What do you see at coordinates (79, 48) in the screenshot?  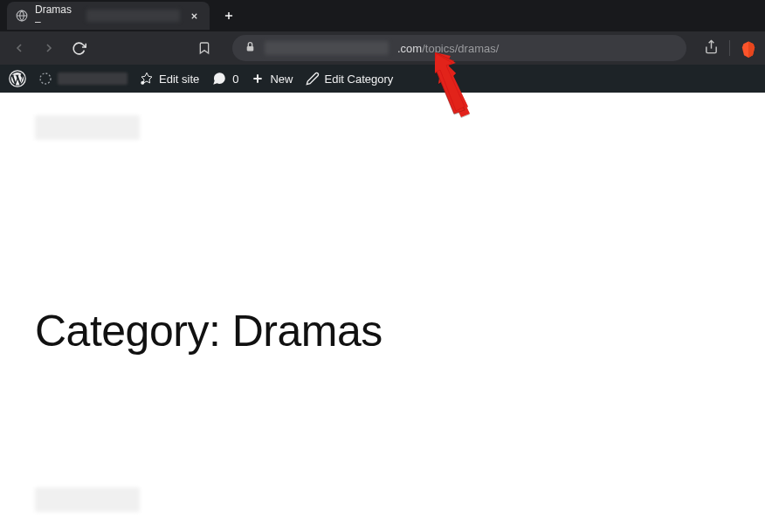 I see `reload-button` at bounding box center [79, 48].